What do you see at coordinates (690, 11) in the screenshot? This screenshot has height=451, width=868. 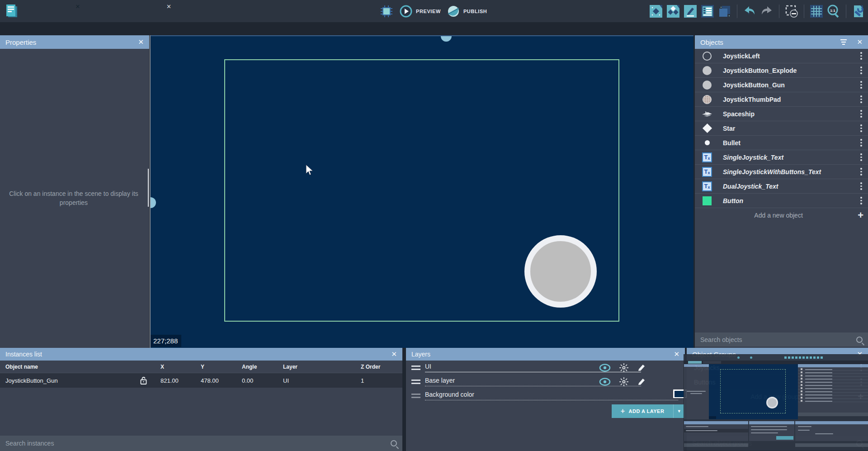 I see `edit-scene-icon` at bounding box center [690, 11].